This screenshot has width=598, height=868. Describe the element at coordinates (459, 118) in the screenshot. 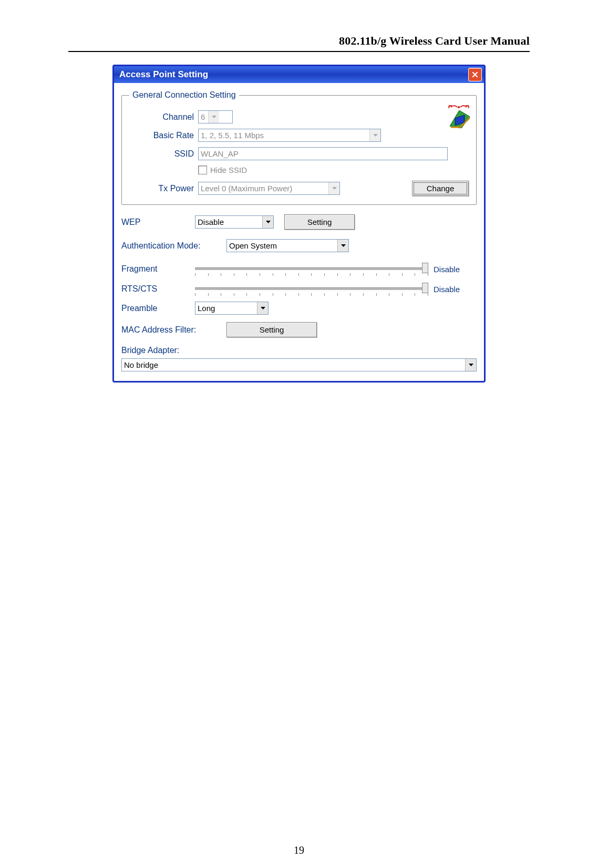

I see `access-point-icon` at that location.